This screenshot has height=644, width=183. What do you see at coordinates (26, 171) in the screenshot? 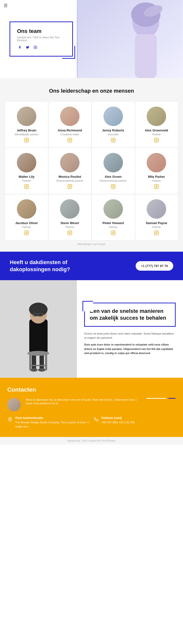
I see `team-card: Walter Lily Partner` at bounding box center [26, 171].